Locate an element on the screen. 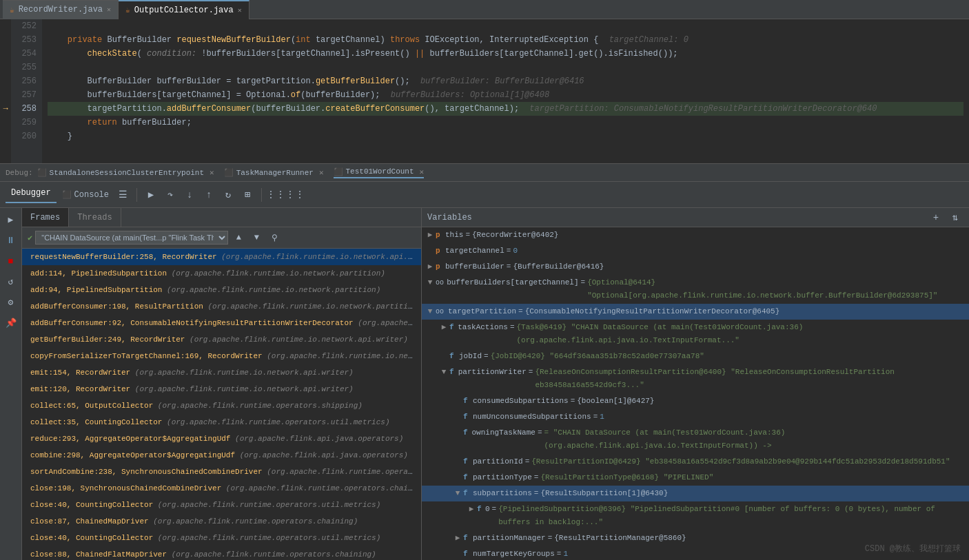 Image resolution: width=969 pixels, height=560 pixels. code-line-258: targetPartition.addBufferConsumer(buffer… is located at coordinates (506, 109).